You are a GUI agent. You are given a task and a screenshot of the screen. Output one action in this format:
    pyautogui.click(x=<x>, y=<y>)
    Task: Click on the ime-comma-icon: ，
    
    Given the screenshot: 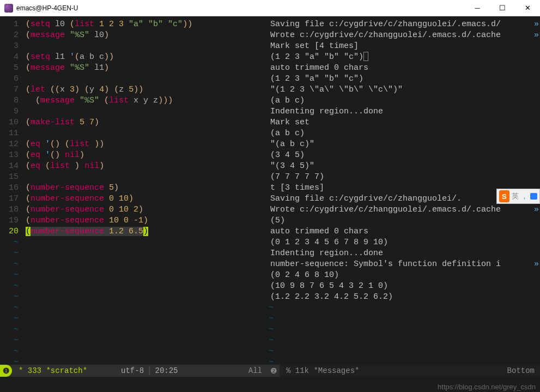 What is the action you would take?
    pyautogui.click(x=524, y=196)
    